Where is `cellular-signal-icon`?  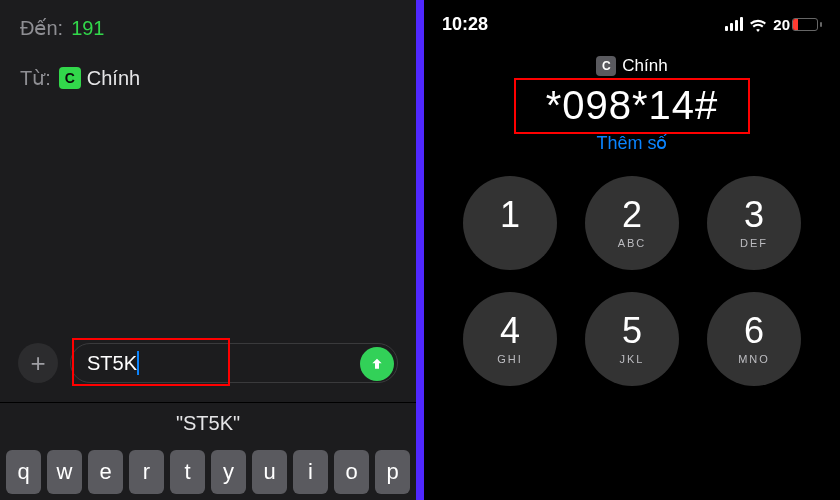
cellular-signal-icon is located at coordinates (734, 24).